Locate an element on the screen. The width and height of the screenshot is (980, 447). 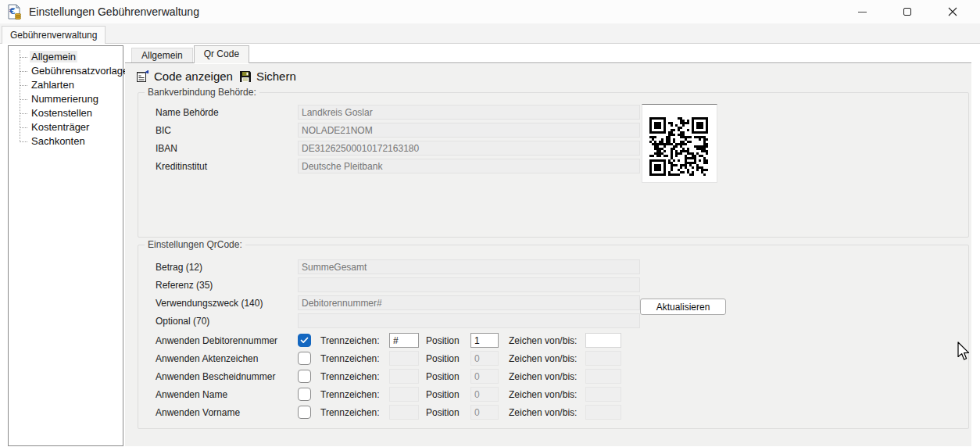
row-name: Anwenden Name Trennzeichen: Position Zei… is located at coordinates (553, 394).